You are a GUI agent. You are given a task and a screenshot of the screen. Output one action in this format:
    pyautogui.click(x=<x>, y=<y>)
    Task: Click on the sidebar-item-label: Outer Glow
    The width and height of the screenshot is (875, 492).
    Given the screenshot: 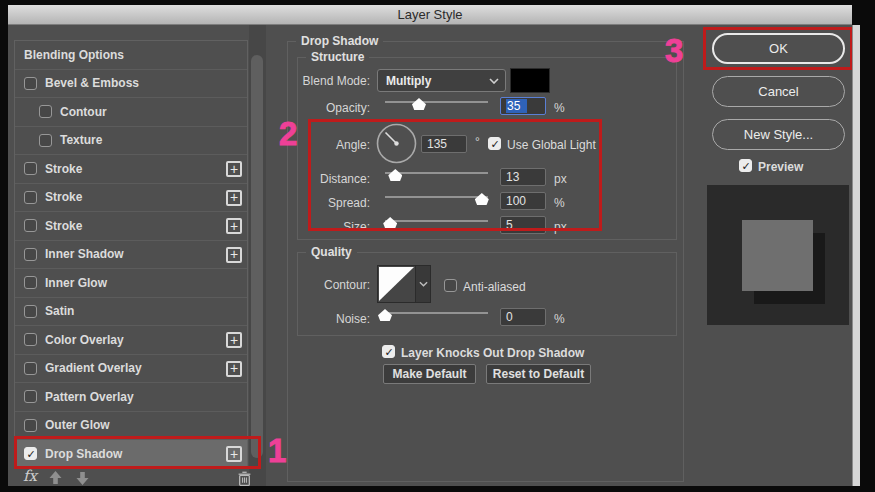 What is the action you would take?
    pyautogui.click(x=78, y=425)
    